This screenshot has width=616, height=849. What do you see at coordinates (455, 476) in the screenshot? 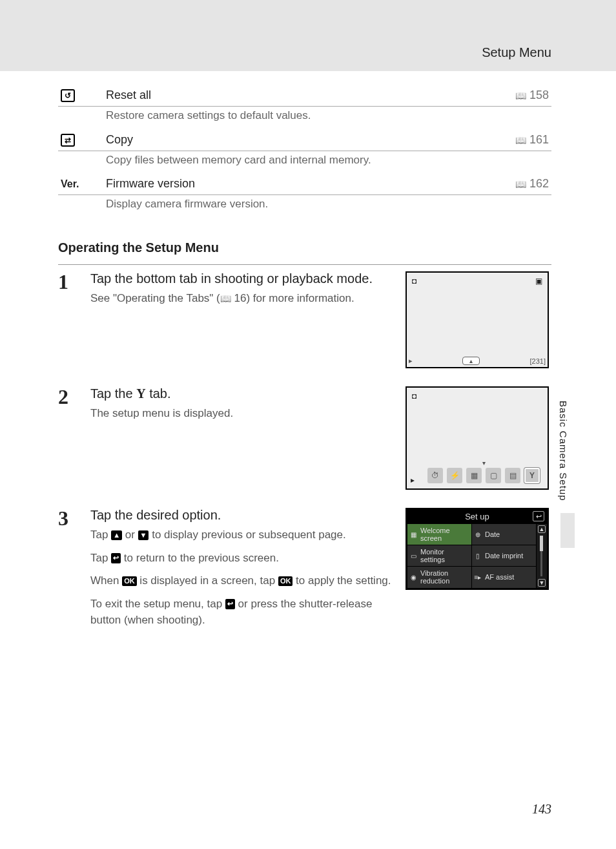
I see `tab-flash-icon: ⚡` at bounding box center [455, 476].